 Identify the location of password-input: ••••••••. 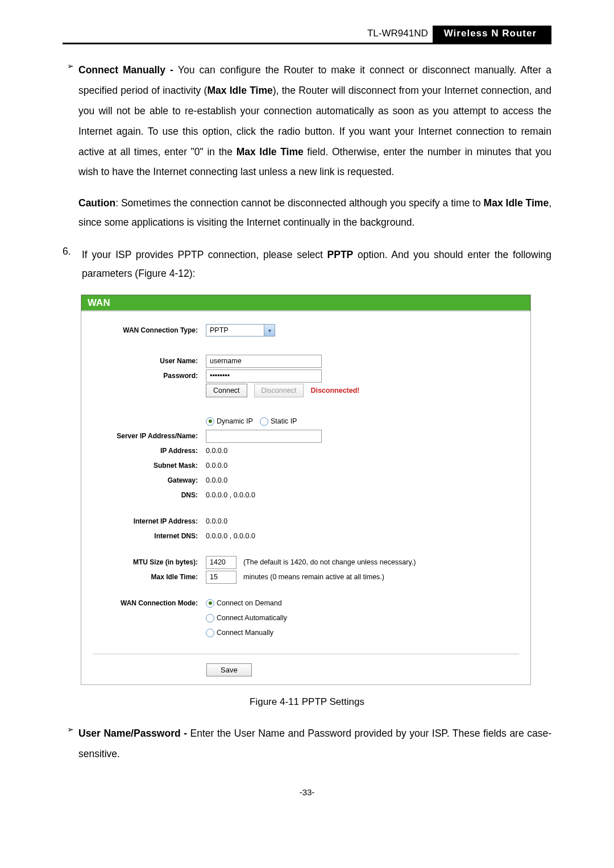
(264, 376).